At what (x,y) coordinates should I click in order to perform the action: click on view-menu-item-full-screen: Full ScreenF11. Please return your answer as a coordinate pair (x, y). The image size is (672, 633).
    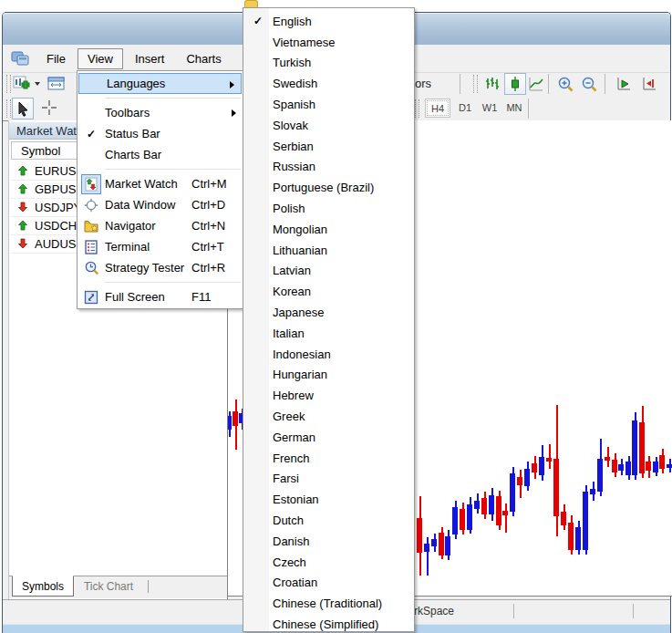
    Looking at the image, I should click on (160, 297).